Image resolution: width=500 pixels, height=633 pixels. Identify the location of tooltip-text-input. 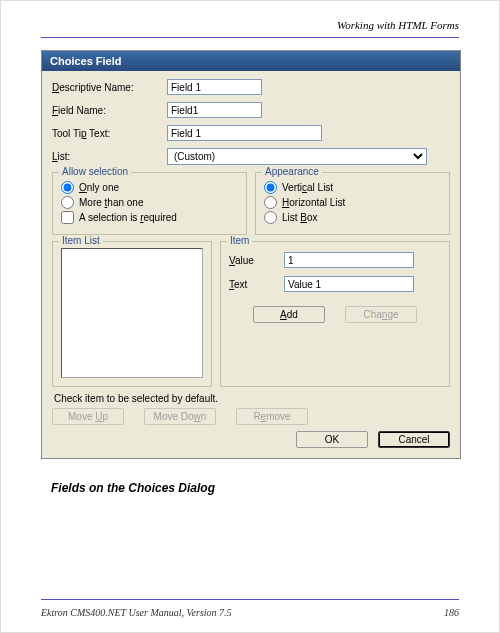
(244, 133).